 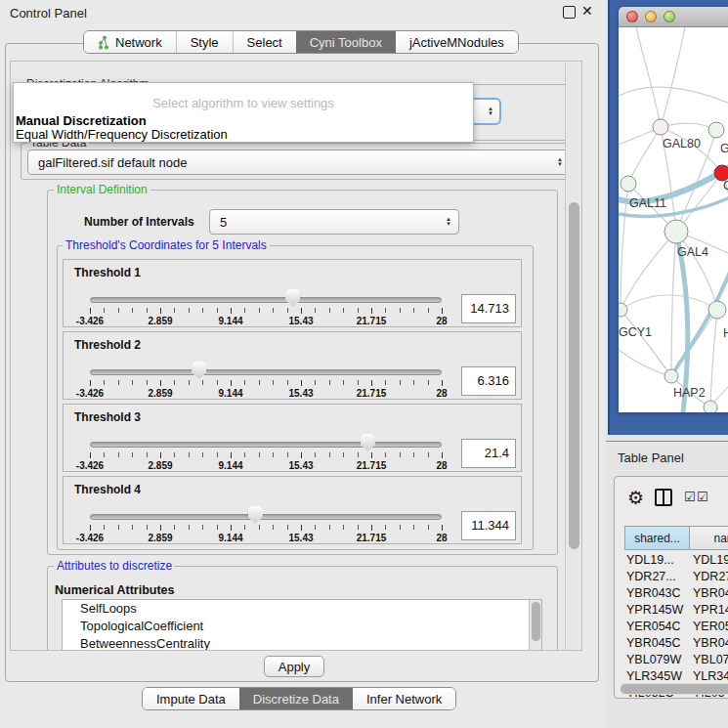 I want to click on tab-label: Impute Data, so click(x=192, y=700).